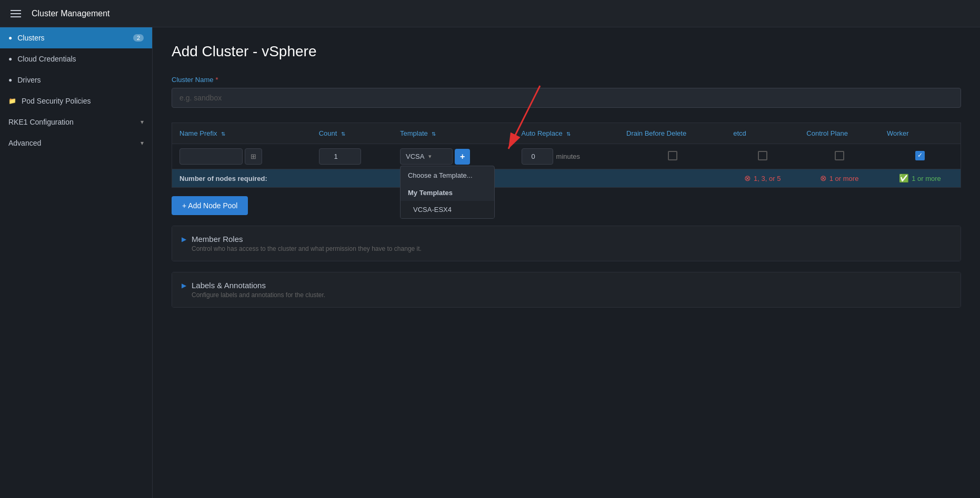 Image resolution: width=980 pixels, height=498 pixels. What do you see at coordinates (566, 290) in the screenshot?
I see `labels-annotations-header: ▶ Labels & Annotations Configure labels …` at bounding box center [566, 290].